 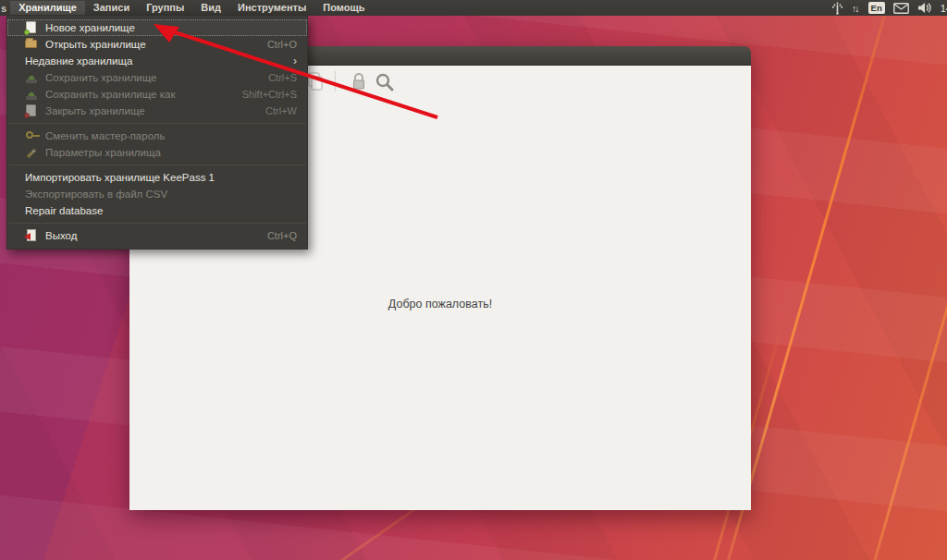 What do you see at coordinates (157, 133) in the screenshot?
I see `database-menu-dropdown: Новое хранилище Открыть хранилище Ctrl+O…` at bounding box center [157, 133].